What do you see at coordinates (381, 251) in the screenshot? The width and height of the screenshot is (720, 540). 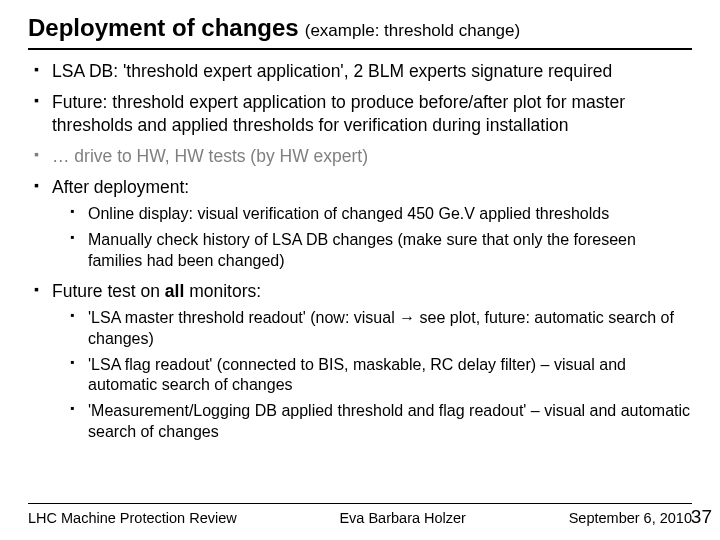 I see `sub-bullet-item: Manually check history of LSA DB changes…` at bounding box center [381, 251].